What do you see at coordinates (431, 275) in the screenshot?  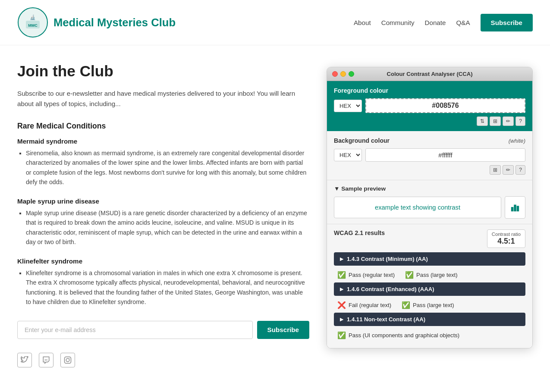 I see `result-143-large: ✅ Pass (large text)` at bounding box center [431, 275].